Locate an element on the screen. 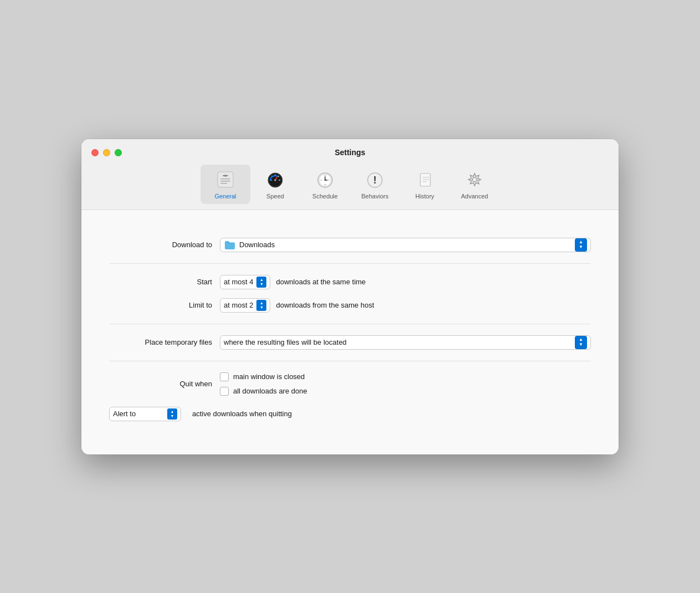 This screenshot has width=700, height=593. download-to-label: Download to is located at coordinates (164, 245).